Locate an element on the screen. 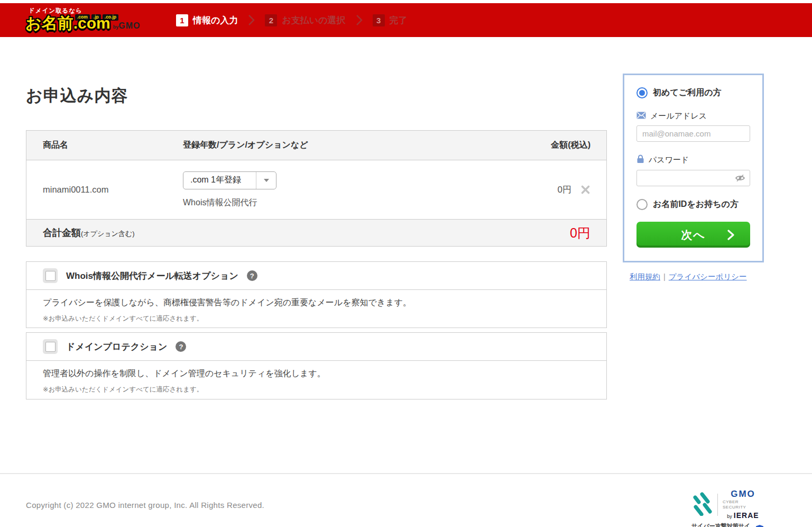 This screenshot has height=527, width=812. dropdown-arrow-icon is located at coordinates (266, 180).